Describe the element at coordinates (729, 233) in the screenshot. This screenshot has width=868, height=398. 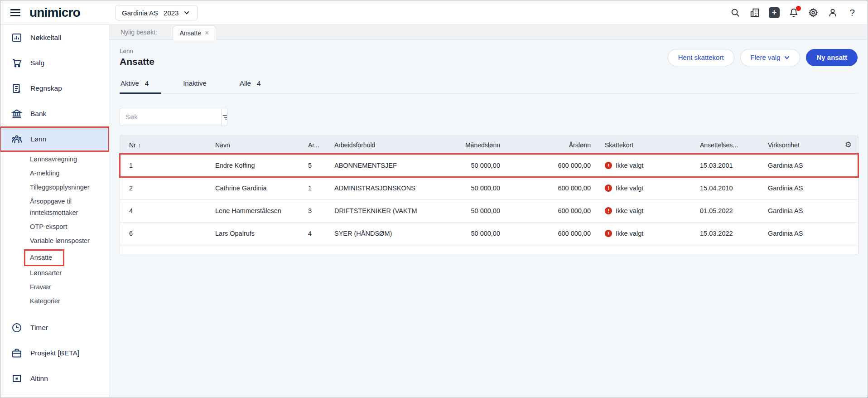
I see `cell-ansettelse: 15.03.2022` at that location.